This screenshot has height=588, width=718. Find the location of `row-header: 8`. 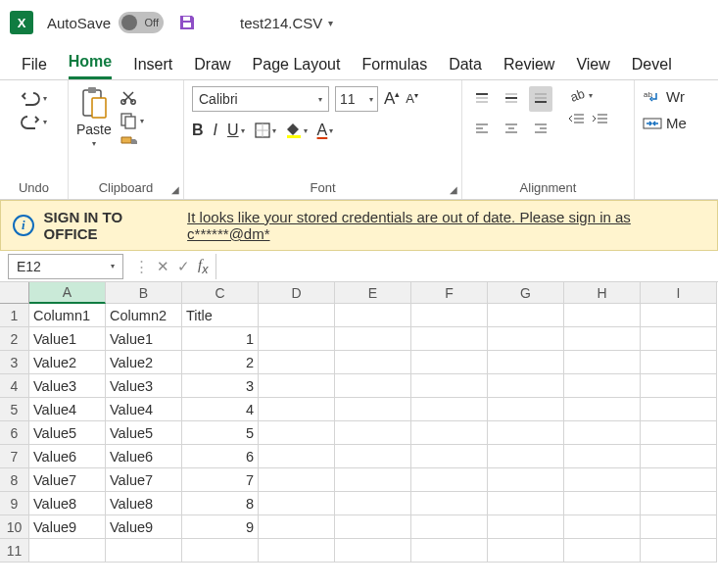

row-header: 8 is located at coordinates (15, 480).